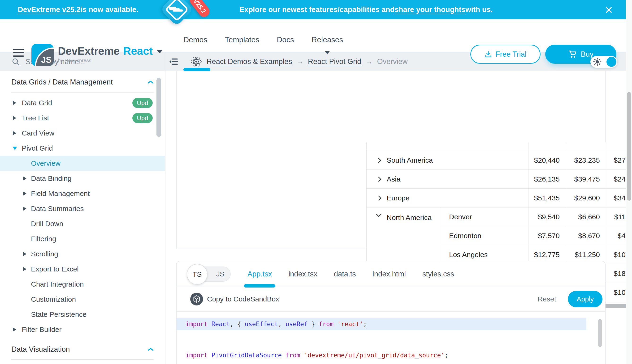  I want to click on pivot-value-cell: $26,135, so click(547, 179).